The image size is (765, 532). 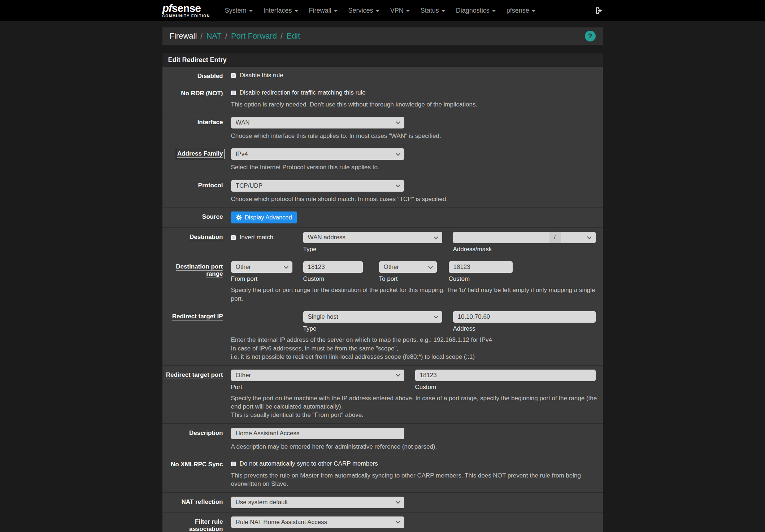 What do you see at coordinates (414, 295) in the screenshot?
I see `dest-port-range-help: Specify the port or port range for the d…` at bounding box center [414, 295].